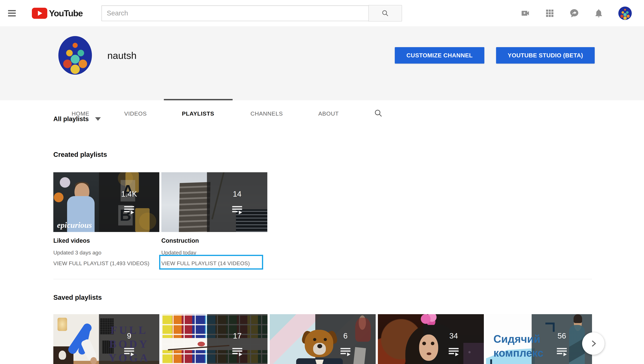 The image size is (644, 364). Describe the element at coordinates (346, 336) in the screenshot. I see `video-count: 6` at that location.